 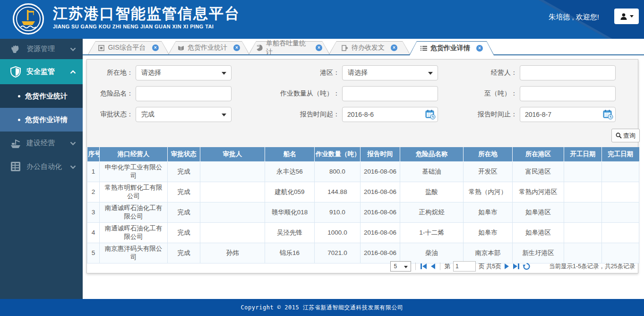 What do you see at coordinates (337, 213) in the screenshot?
I see `table-cell: 910.0` at bounding box center [337, 213].